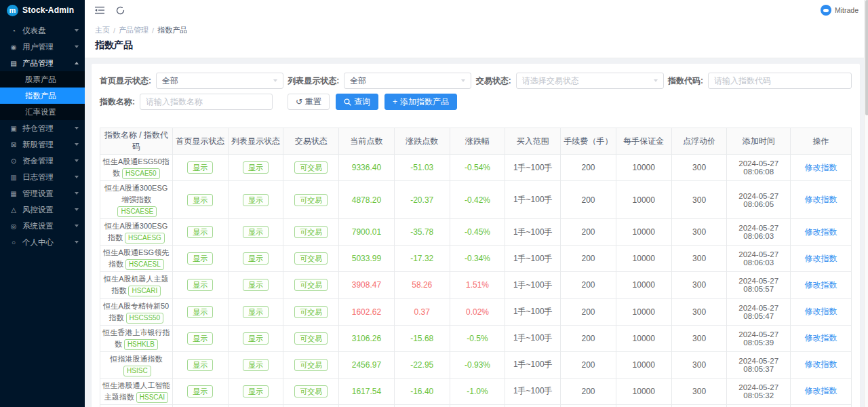 The height and width of the screenshot is (407, 868). Describe the element at coordinates (311, 338) in the screenshot. I see `trade-status-badge-cell: 可交易` at that location.